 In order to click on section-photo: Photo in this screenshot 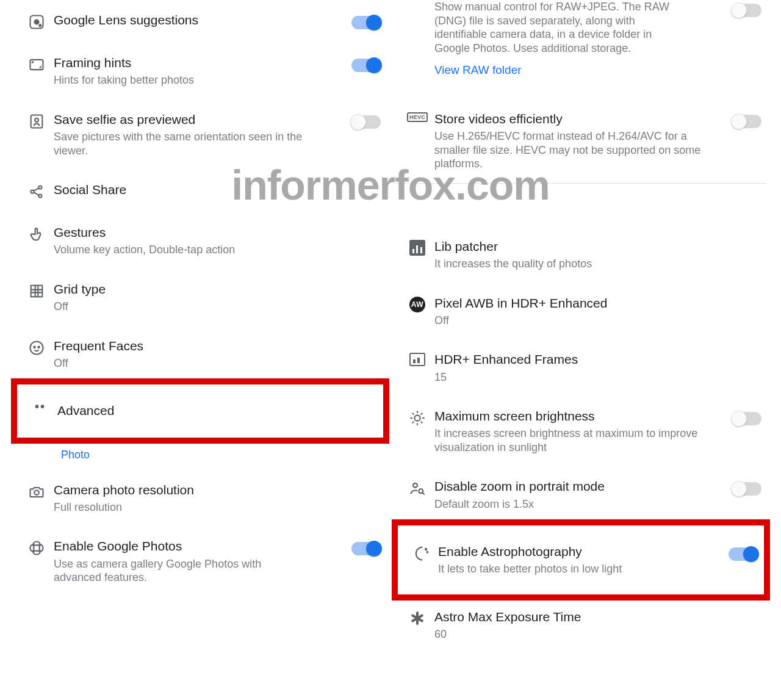, I will do `click(200, 455)`.